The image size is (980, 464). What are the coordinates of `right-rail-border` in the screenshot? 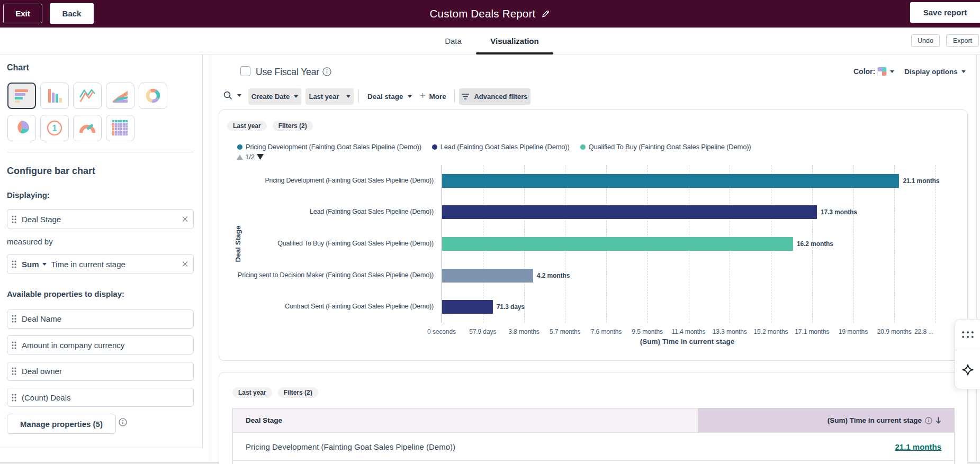 It's located at (976, 258).